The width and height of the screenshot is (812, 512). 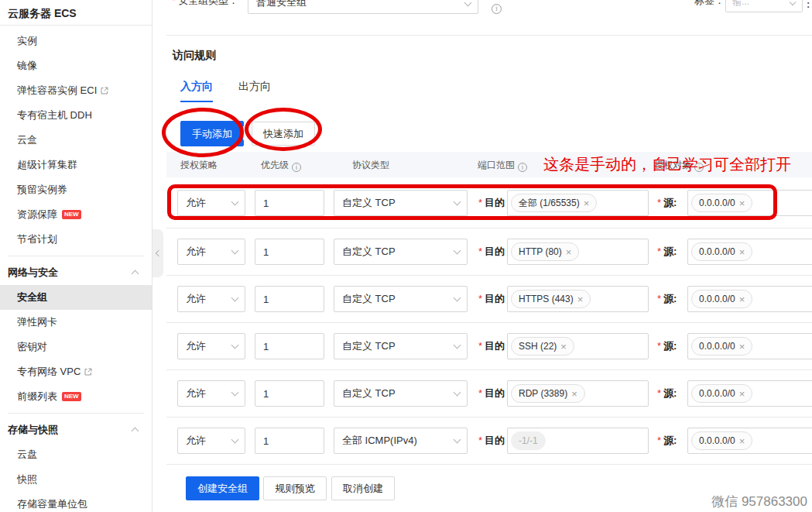 What do you see at coordinates (71, 215) in the screenshot?
I see `new-badge: NEW` at bounding box center [71, 215].